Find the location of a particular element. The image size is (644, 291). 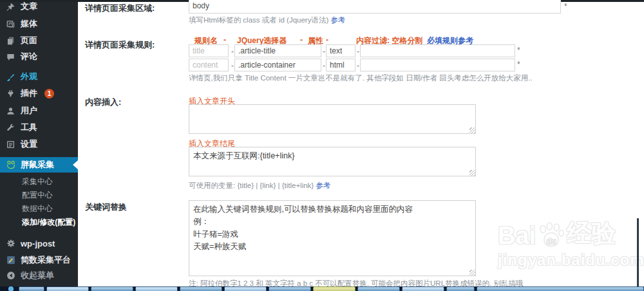

insert-head-textarea is located at coordinates (332, 119).